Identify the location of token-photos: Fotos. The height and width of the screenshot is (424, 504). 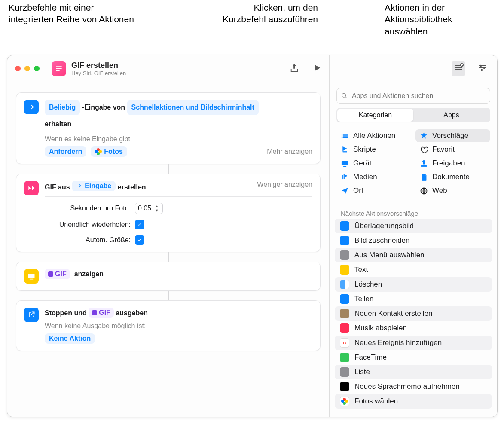
(109, 152).